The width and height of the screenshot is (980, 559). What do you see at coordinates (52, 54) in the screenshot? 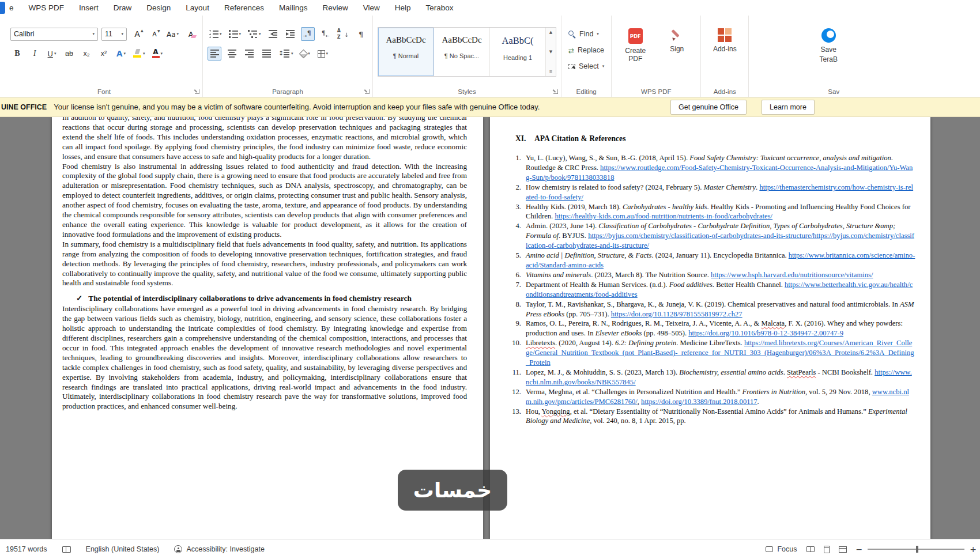
I see `underline-button: U` at bounding box center [52, 54].